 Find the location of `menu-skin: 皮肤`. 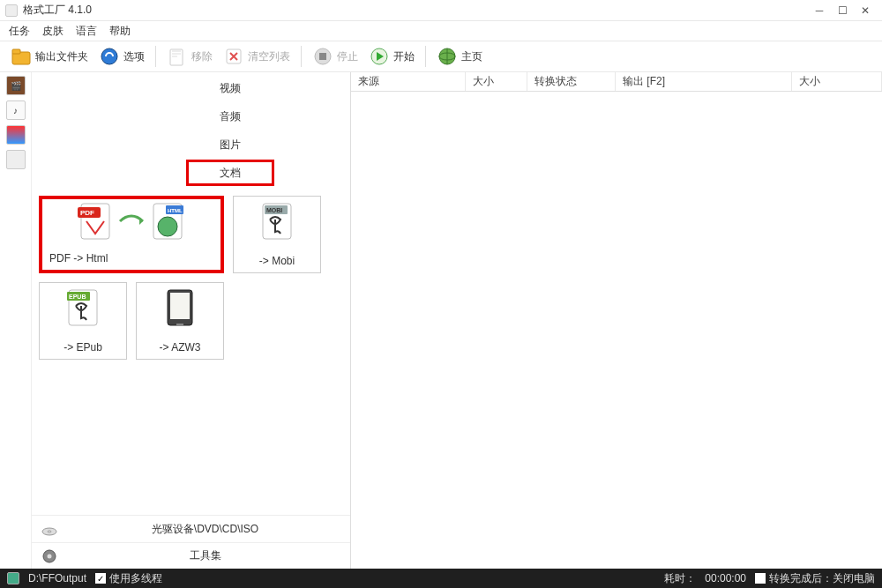

menu-skin: 皮肤 is located at coordinates (53, 32).